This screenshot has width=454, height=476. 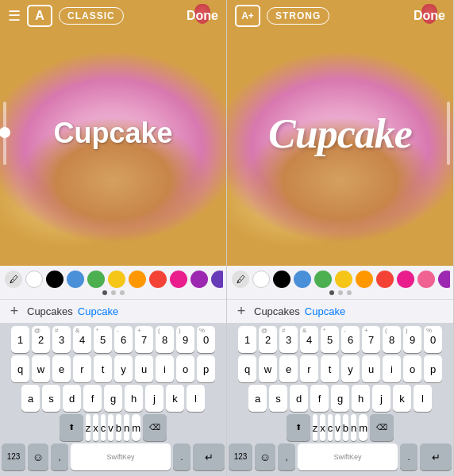 What do you see at coordinates (206, 369) in the screenshot?
I see `key-p-left: p` at bounding box center [206, 369].